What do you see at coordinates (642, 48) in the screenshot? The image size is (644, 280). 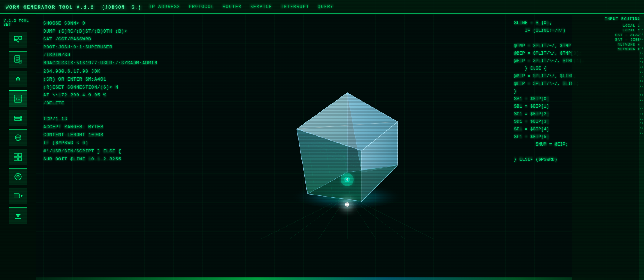 I see `scroll-number: 17` at bounding box center [642, 48].